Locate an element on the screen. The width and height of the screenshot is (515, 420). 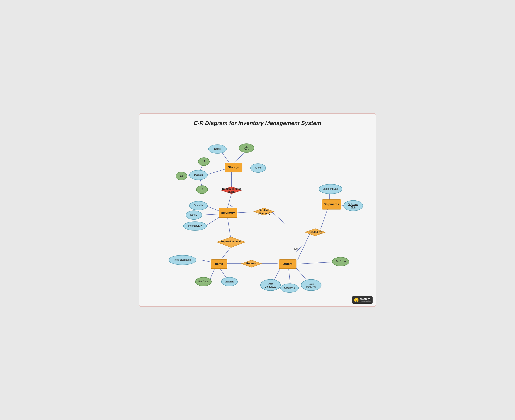
supplied-label2: (discount) is located at coordinates (264, 213).